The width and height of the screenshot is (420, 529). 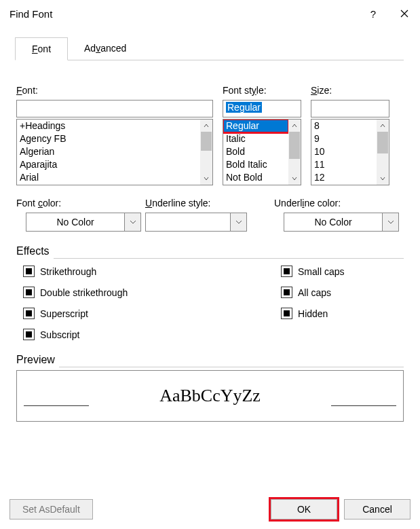 What do you see at coordinates (109, 139) in the screenshot?
I see `list-item: Agency FB` at bounding box center [109, 139].